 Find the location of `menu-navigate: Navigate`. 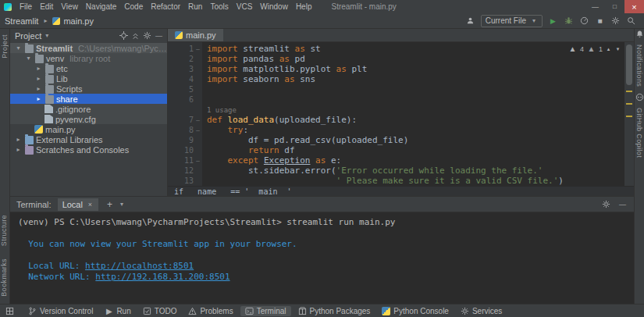

menu-navigate: Navigate is located at coordinates (101, 6).